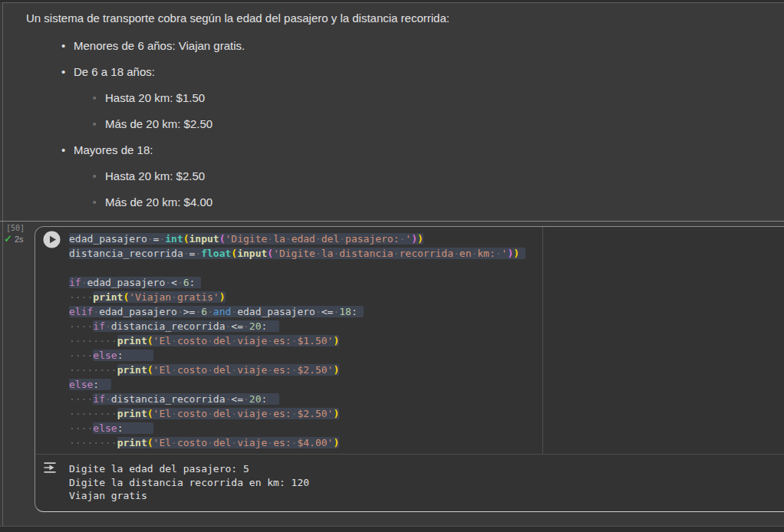  What do you see at coordinates (222, 311) in the screenshot?
I see `code-token: and` at bounding box center [222, 311].